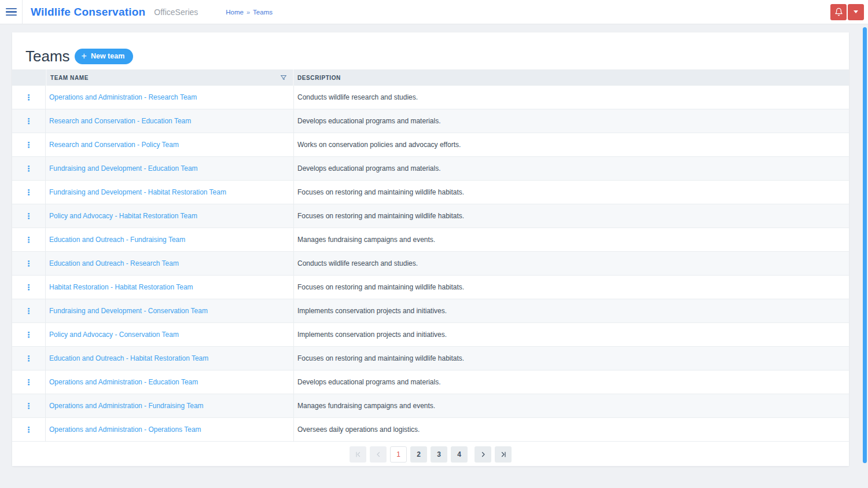 The height and width of the screenshot is (488, 868). What do you see at coordinates (47, 57) in the screenshot?
I see `page-title: Teams` at bounding box center [47, 57].